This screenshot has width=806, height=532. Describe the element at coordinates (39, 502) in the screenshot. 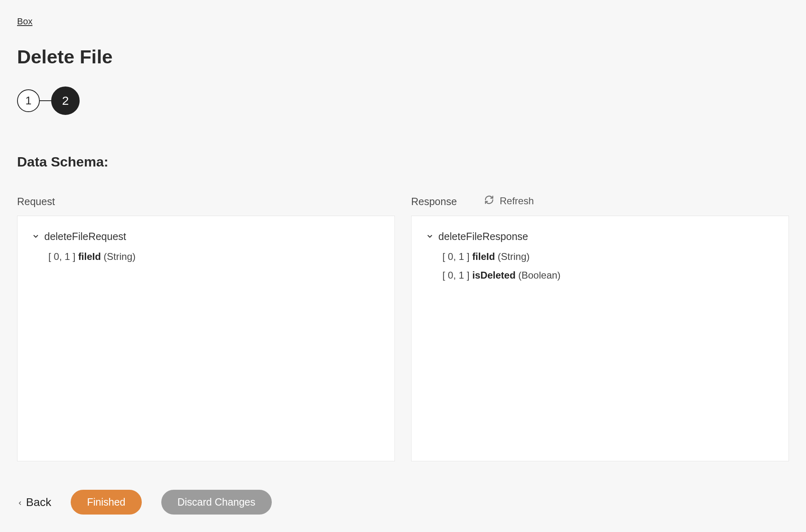

I see `back-label: Back` at that location.